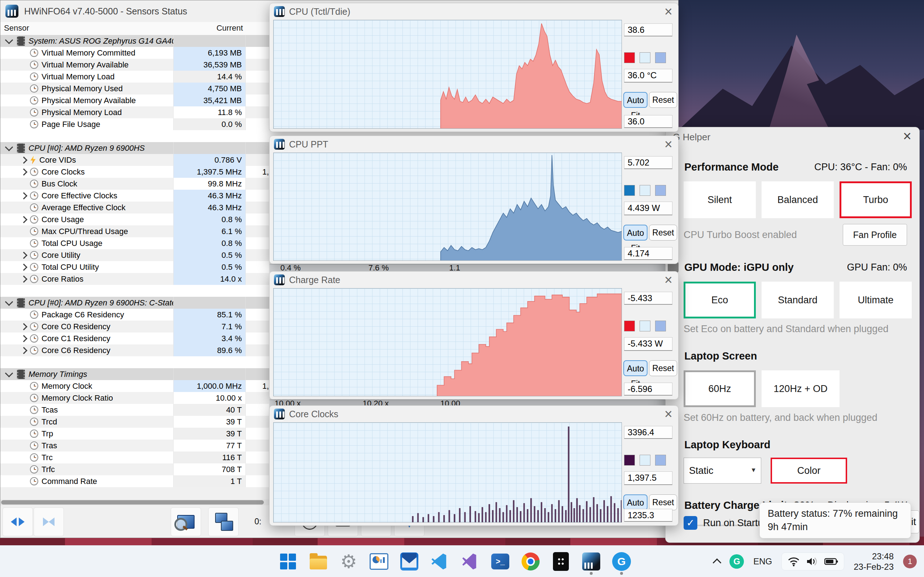 This screenshot has height=577, width=924. What do you see at coordinates (763, 562) in the screenshot?
I see `language-indicator: ENG` at bounding box center [763, 562].